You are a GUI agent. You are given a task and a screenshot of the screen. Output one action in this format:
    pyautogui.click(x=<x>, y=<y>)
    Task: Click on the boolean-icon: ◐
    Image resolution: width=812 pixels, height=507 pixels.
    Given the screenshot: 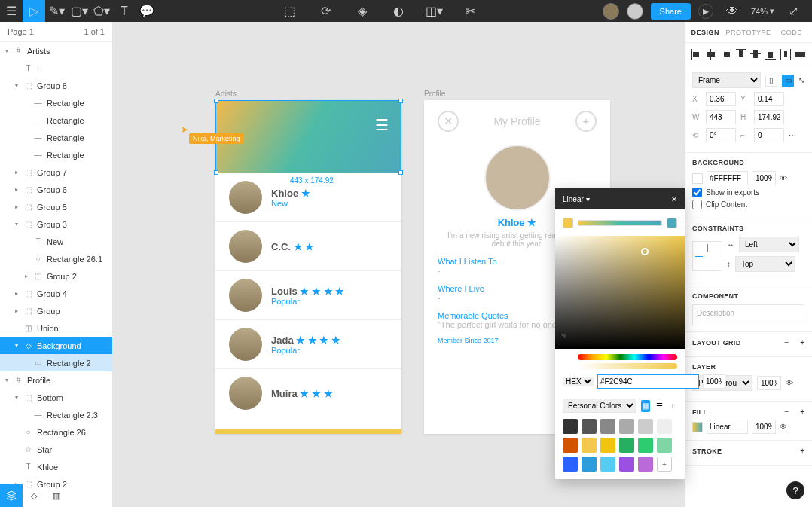 What is the action you would take?
    pyautogui.click(x=398, y=11)
    